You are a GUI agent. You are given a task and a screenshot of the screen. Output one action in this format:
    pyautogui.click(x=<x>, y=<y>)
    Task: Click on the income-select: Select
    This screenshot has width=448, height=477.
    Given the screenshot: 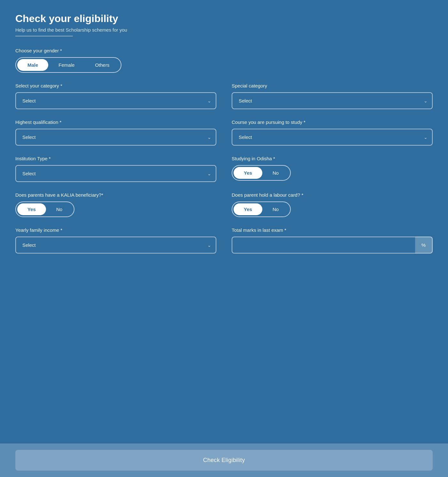 What is the action you would take?
    pyautogui.click(x=116, y=245)
    